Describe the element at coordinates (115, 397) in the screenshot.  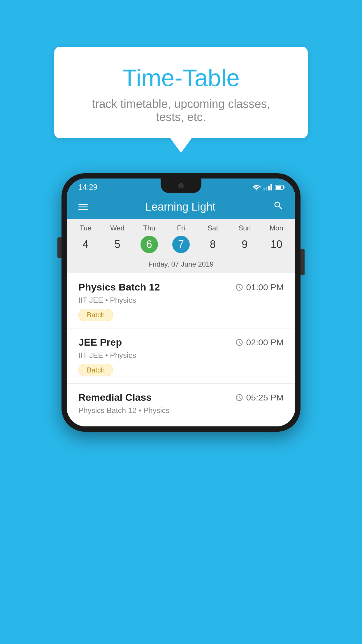
I see `class-name-3: Remedial Class` at that location.